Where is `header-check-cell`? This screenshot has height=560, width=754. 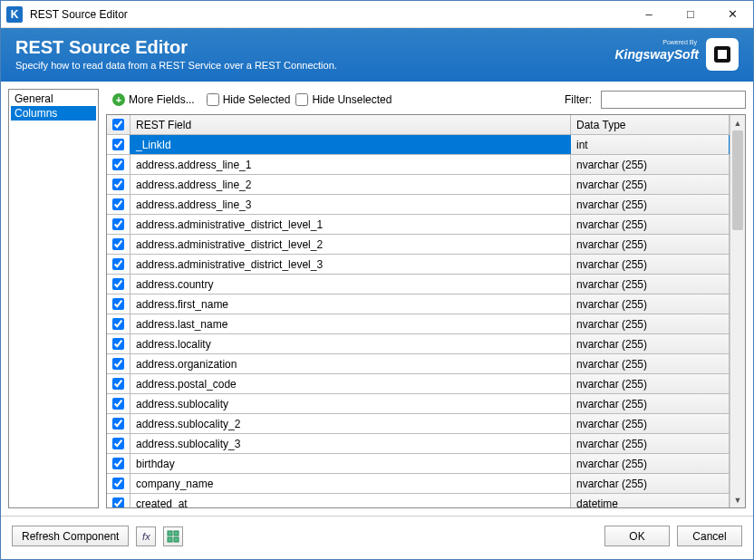 header-check-cell is located at coordinates (119, 125).